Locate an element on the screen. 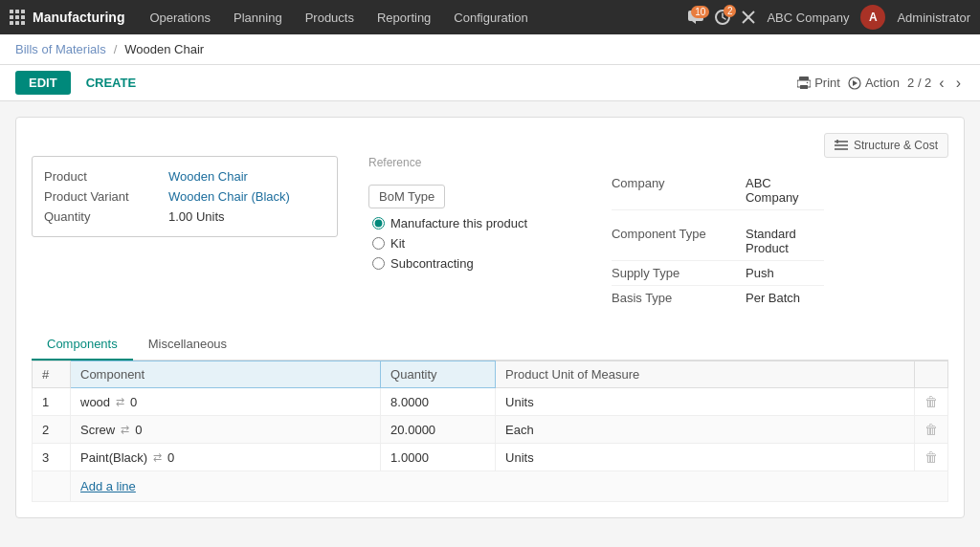  basis-type-label: Basis Type is located at coordinates (679, 298).